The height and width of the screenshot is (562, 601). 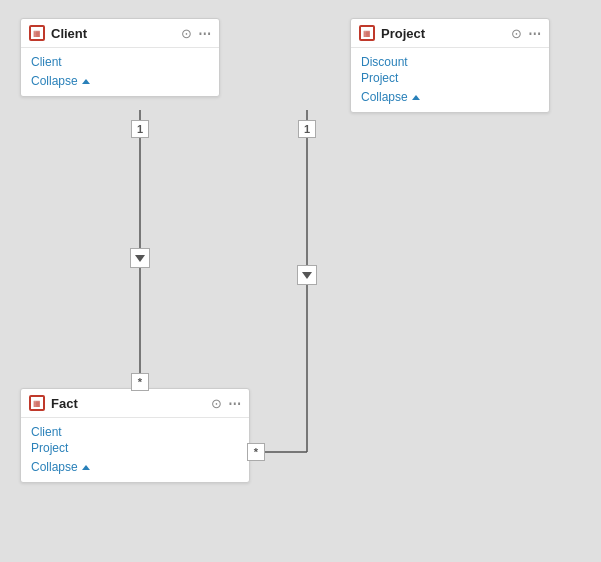 I want to click on client-collapse-button: Collapse, so click(x=120, y=81).